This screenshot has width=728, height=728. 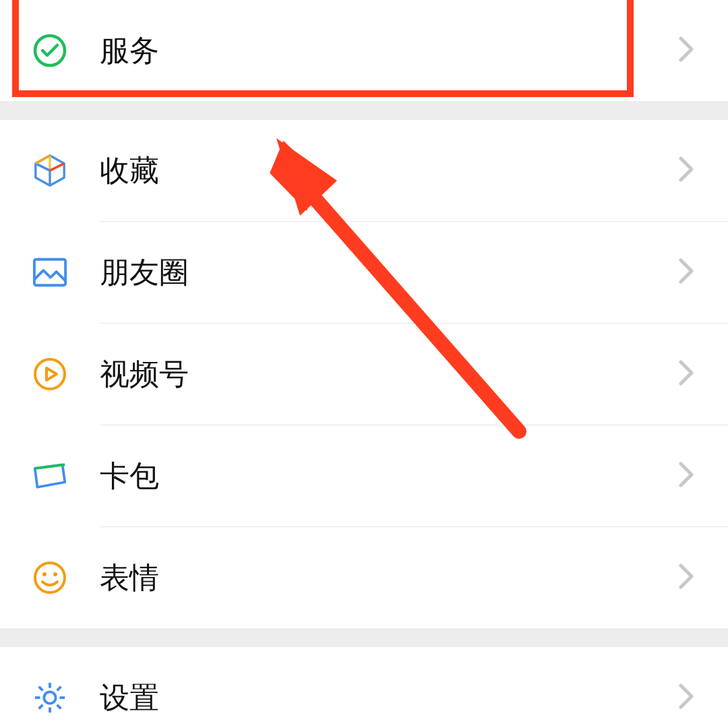 I want to click on menu-item-favorites: 收藏, so click(x=364, y=171).